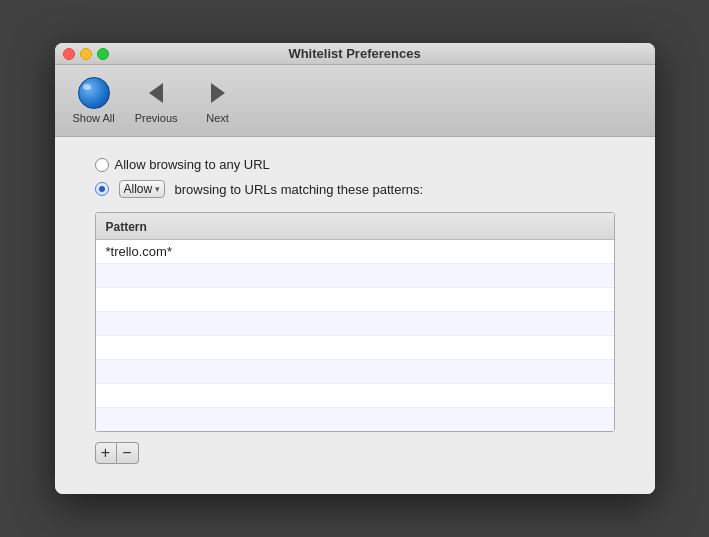  Describe the element at coordinates (94, 100) in the screenshot. I see `show-all-button: Show All` at that location.